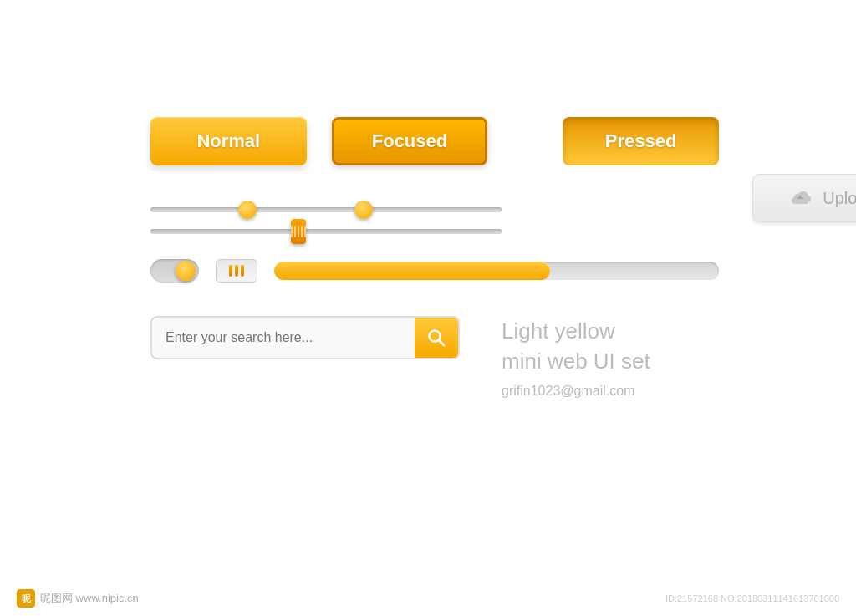 This screenshot has height=616, width=856. What do you see at coordinates (78, 598) in the screenshot?
I see `nipic-logo: 昵 昵图网 www.nipic.cn` at bounding box center [78, 598].